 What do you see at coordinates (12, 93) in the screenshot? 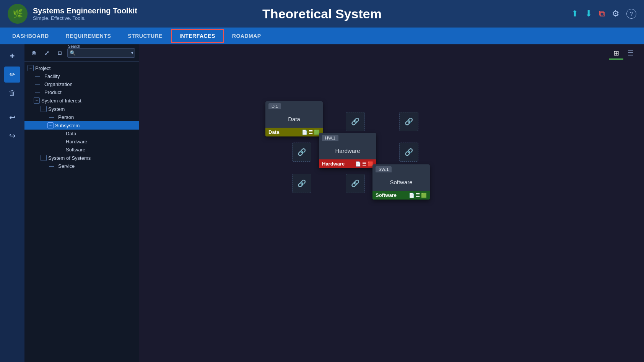
I see `trash-icon: 🗑` at bounding box center [12, 93].